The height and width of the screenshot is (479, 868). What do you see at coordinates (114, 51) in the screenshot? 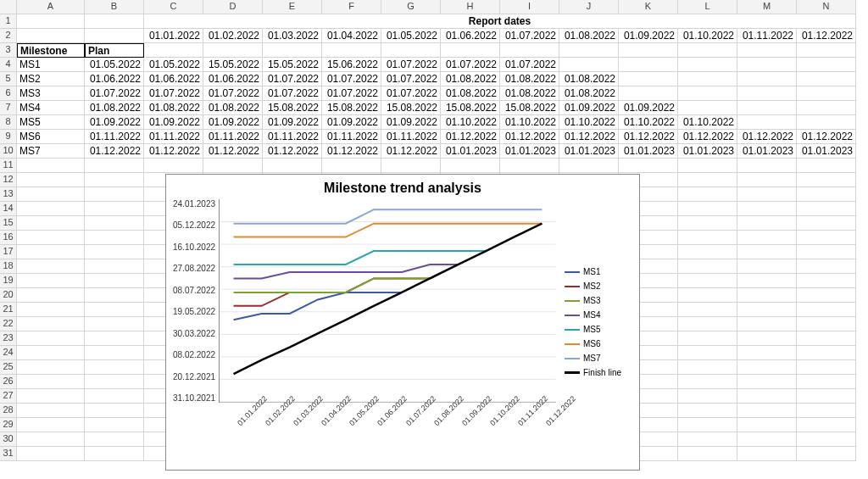
I see `cell: Plan` at bounding box center [114, 51].